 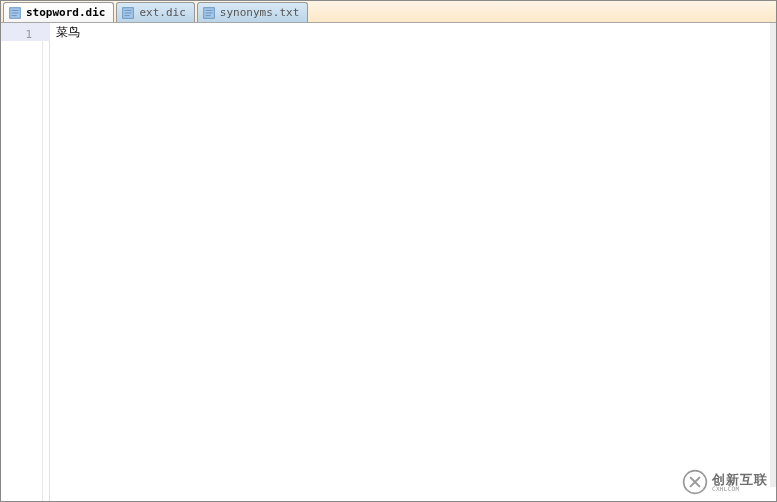 What do you see at coordinates (58, 12) in the screenshot?
I see `tab-stopword: stopword.dic` at bounding box center [58, 12].